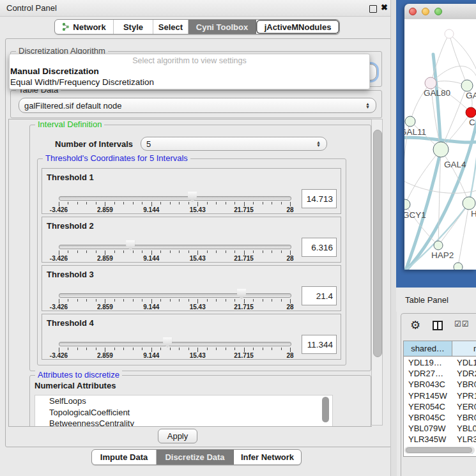 The image size is (476, 476). What do you see at coordinates (192, 288) in the screenshot?
I see `threshold-3-box: Threshold 3 -3.4262.8599.14415.4321.7152…` at bounding box center [192, 288].